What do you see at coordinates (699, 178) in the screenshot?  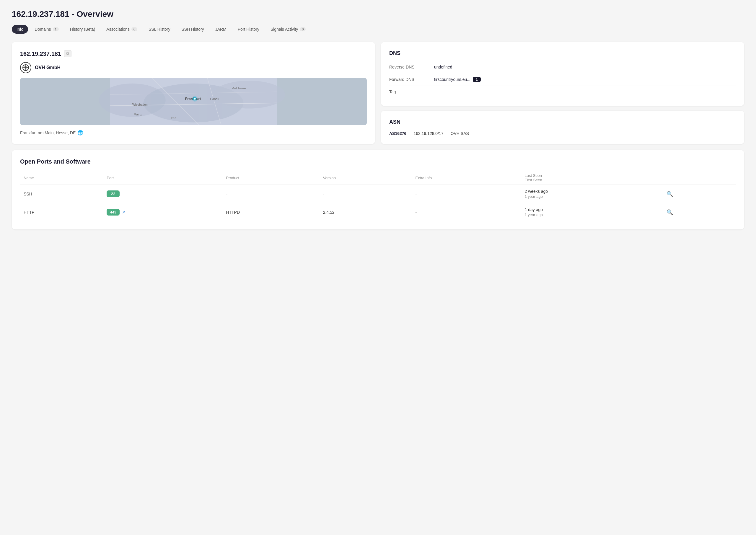 I see `col-actions` at bounding box center [699, 178].